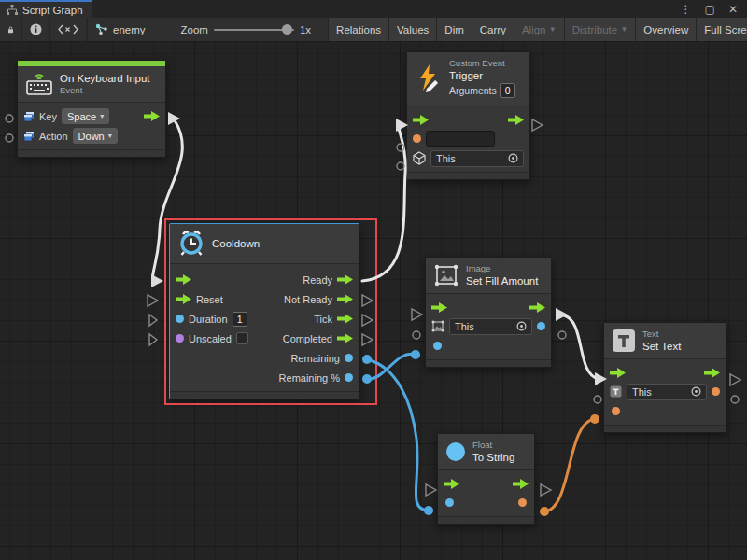 The width and height of the screenshot is (747, 560). I want to click on text-icon-small, so click(616, 392).